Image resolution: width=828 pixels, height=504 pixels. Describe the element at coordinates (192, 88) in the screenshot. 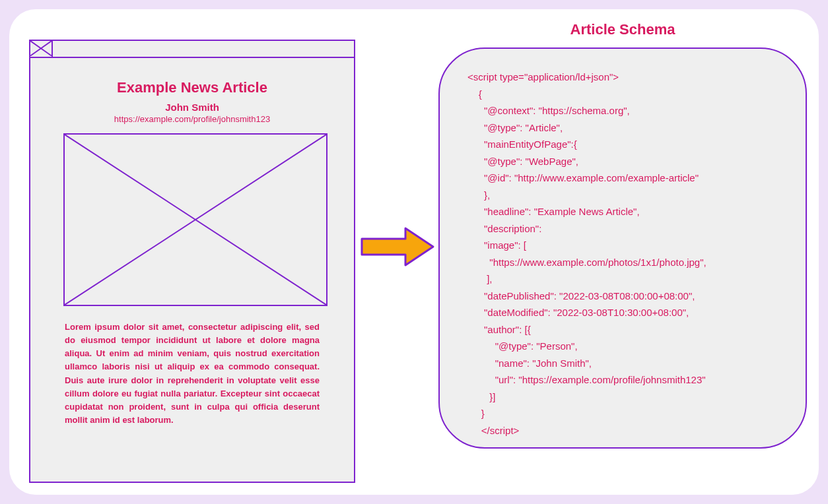

I see `article-title: Example News Article` at that location.